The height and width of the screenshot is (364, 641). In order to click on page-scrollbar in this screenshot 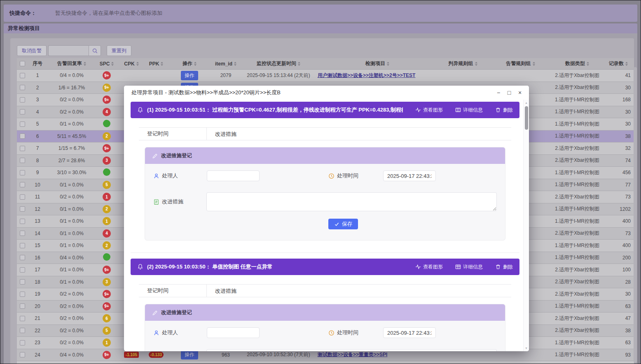, I will do `click(635, 215)`.